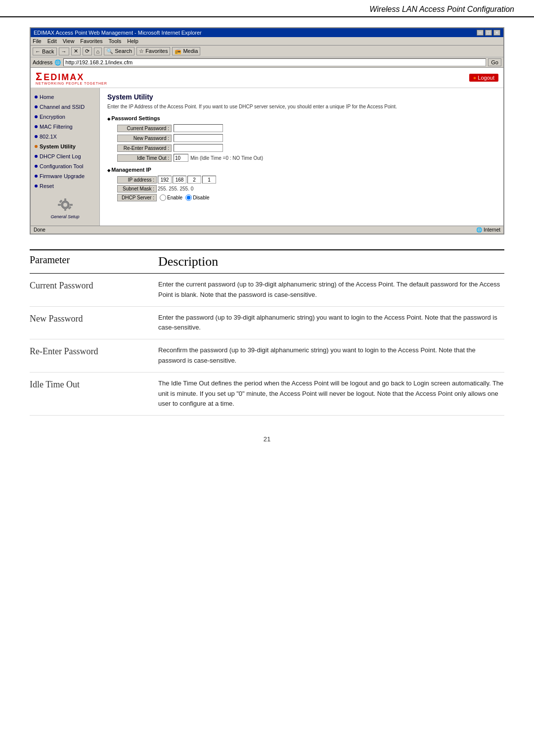 The image size is (534, 756). What do you see at coordinates (65, 146) in the screenshot?
I see `sidebar-item-system-utility: System Utility` at bounding box center [65, 146].